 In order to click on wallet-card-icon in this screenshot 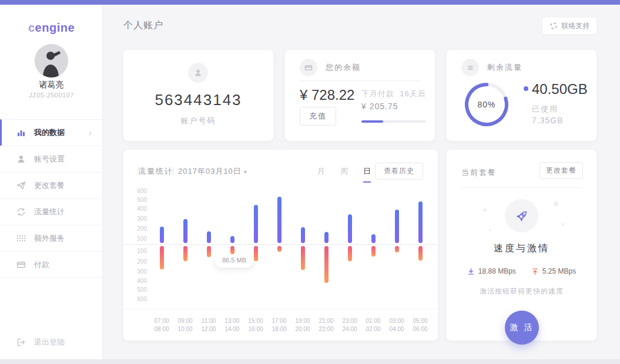, I will do `click(309, 68)`.